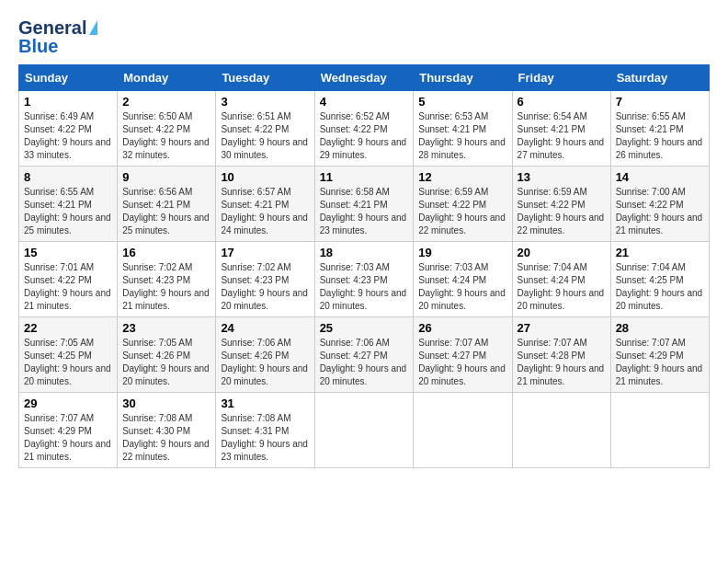 This screenshot has height=563, width=728. What do you see at coordinates (660, 355) in the screenshot?
I see `day-cell-28: 28Sunrise: 7:07 AMSunset: 4:29 PMDayligh…` at bounding box center [660, 355].